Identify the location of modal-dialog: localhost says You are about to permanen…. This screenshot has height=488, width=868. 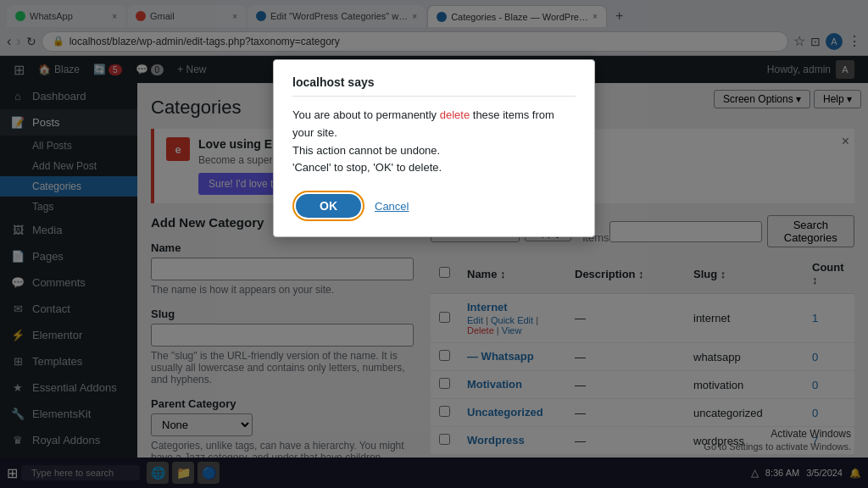
(434, 148).